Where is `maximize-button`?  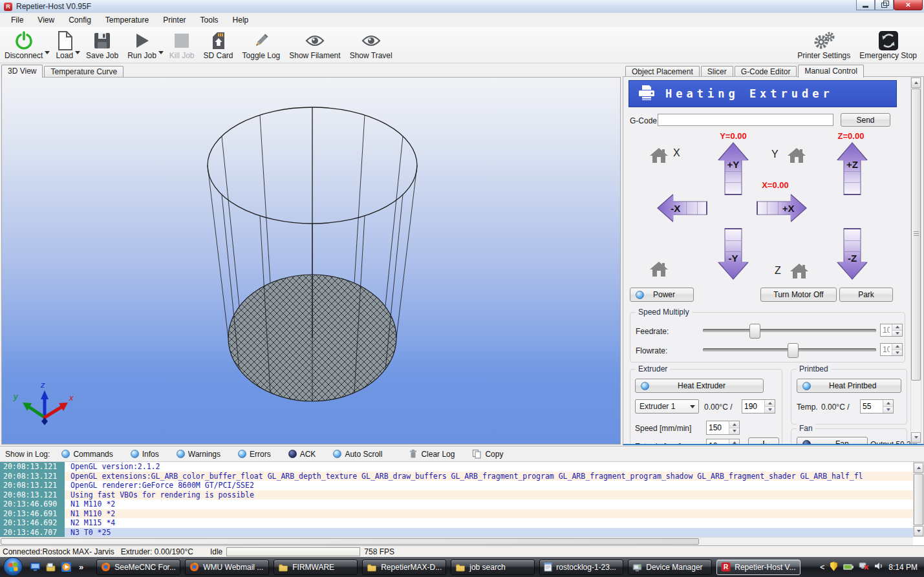 maximize-button is located at coordinates (885, 5).